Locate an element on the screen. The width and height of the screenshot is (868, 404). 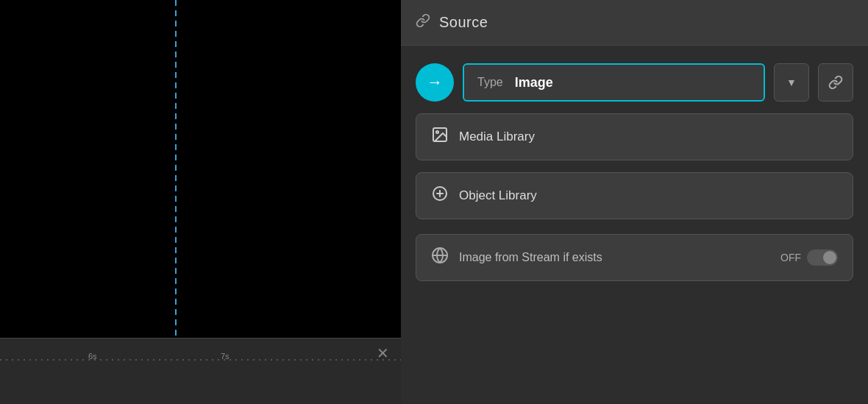
arrow-right-icon: → is located at coordinates (435, 82).